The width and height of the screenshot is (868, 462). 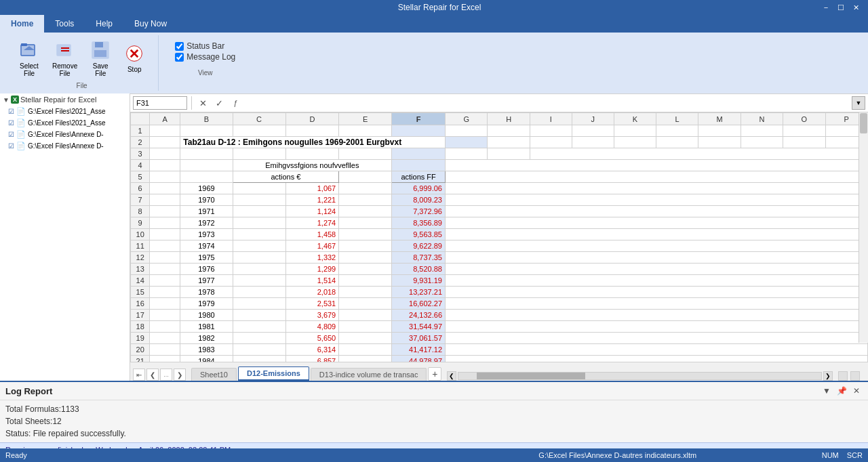 What do you see at coordinates (206, 234) in the screenshot?
I see `year-10: 1973` at bounding box center [206, 234].